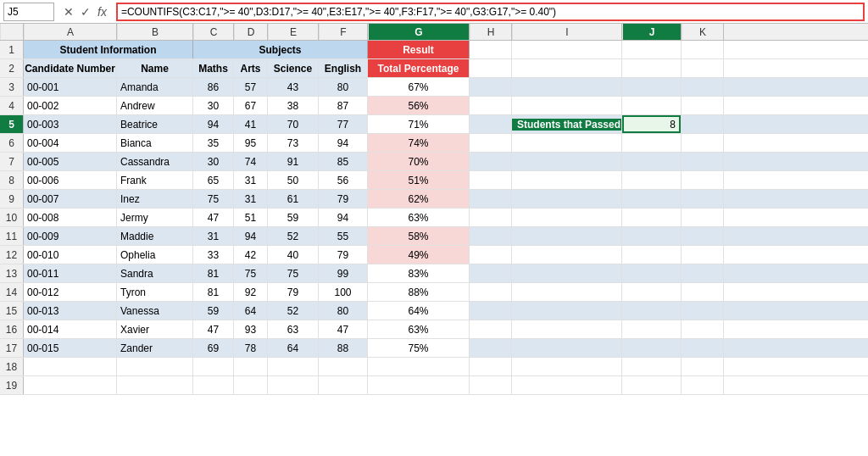 This screenshot has width=868, height=456. Describe the element at coordinates (343, 292) in the screenshot. I see `cell-english-14: 100` at that location.